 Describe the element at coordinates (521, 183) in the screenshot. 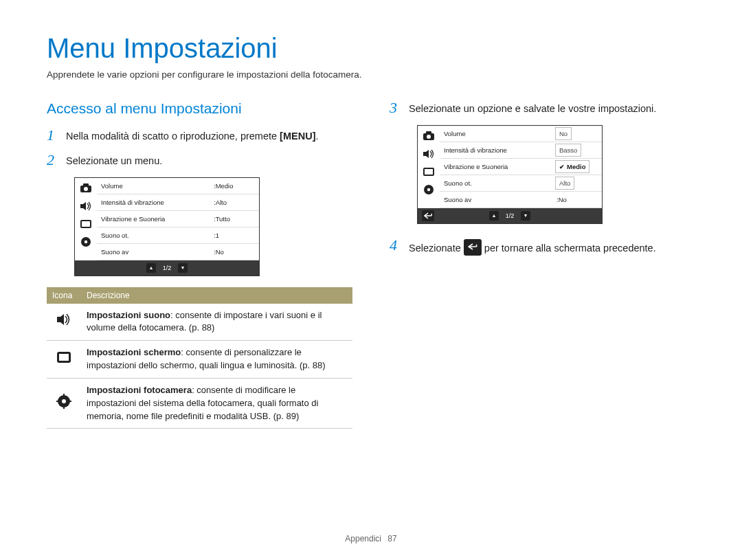

I see `camera-menu-row: Suono ot. Alto` at that location.